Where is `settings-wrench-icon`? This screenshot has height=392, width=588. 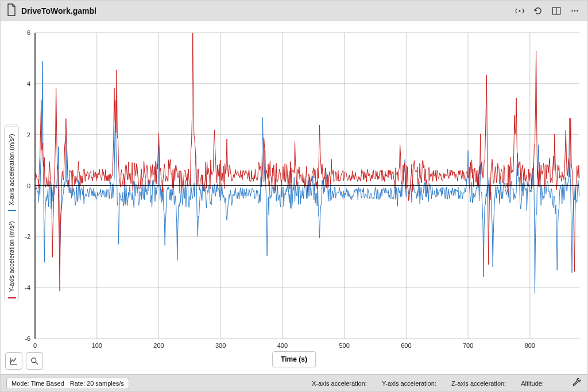
settings-wrench-icon is located at coordinates (577, 383).